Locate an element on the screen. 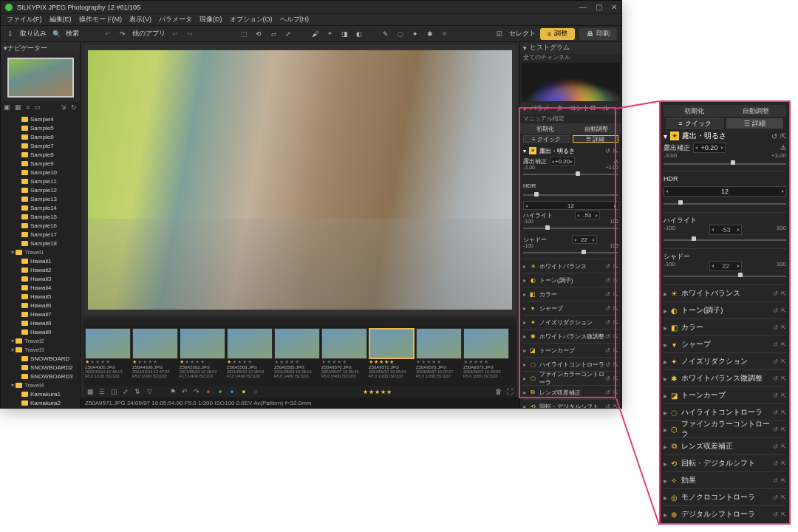 This screenshot has width=798, height=532. rotate-left-icon: ↶ is located at coordinates (185, 392).